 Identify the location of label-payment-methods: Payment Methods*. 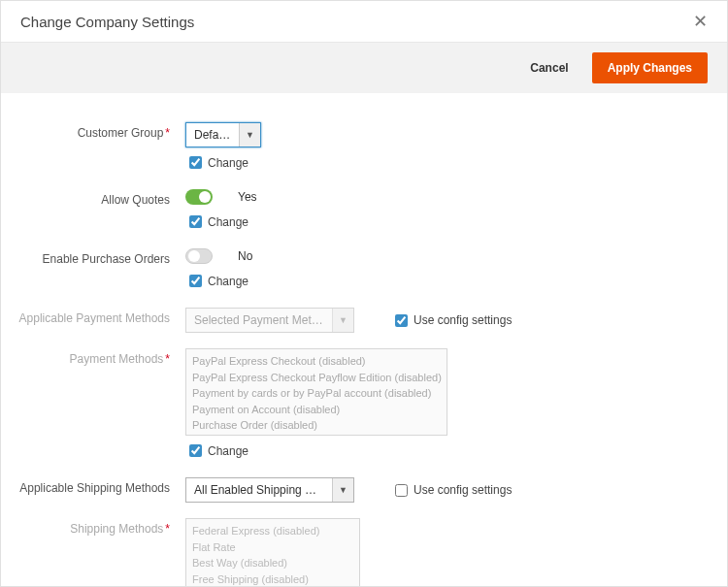
(98, 357).